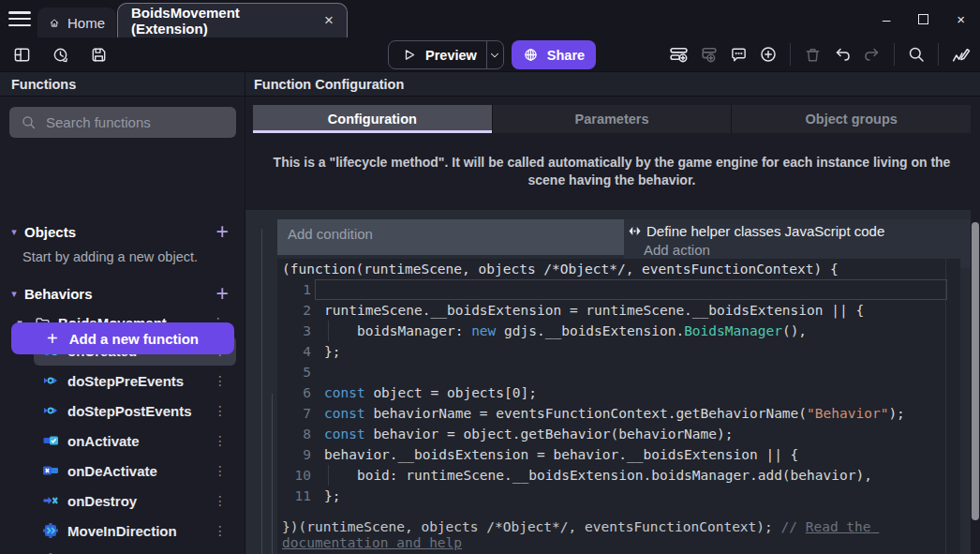  What do you see at coordinates (768, 54) in the screenshot?
I see `add-circle-icon` at bounding box center [768, 54].